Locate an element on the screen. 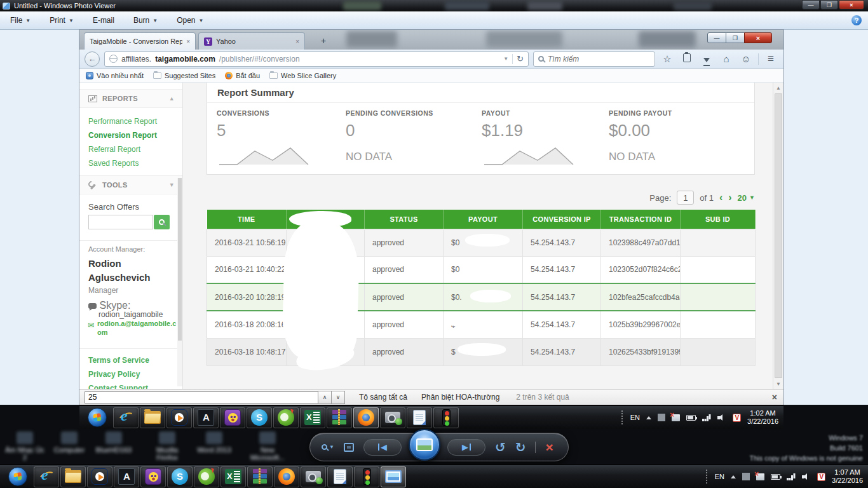 This screenshot has height=488, width=868. desktop-icon: Mozilla Firefox is located at coordinates (167, 446).